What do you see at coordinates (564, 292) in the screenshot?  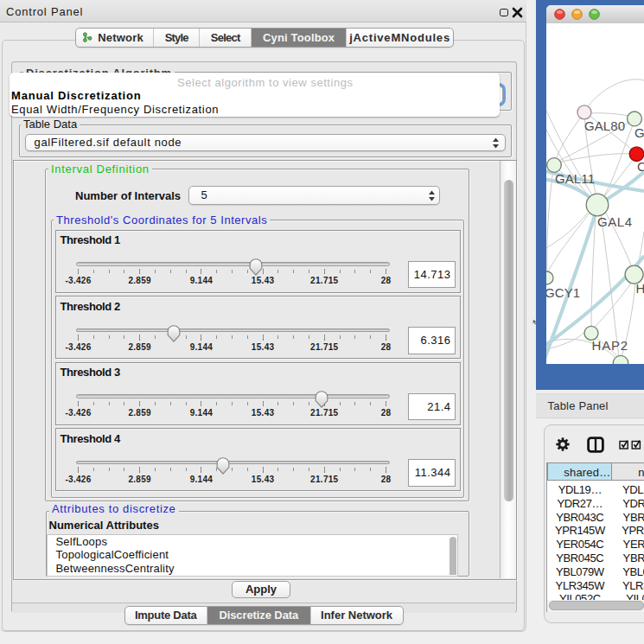 I see `svg-text: GCY1` at bounding box center [564, 292].